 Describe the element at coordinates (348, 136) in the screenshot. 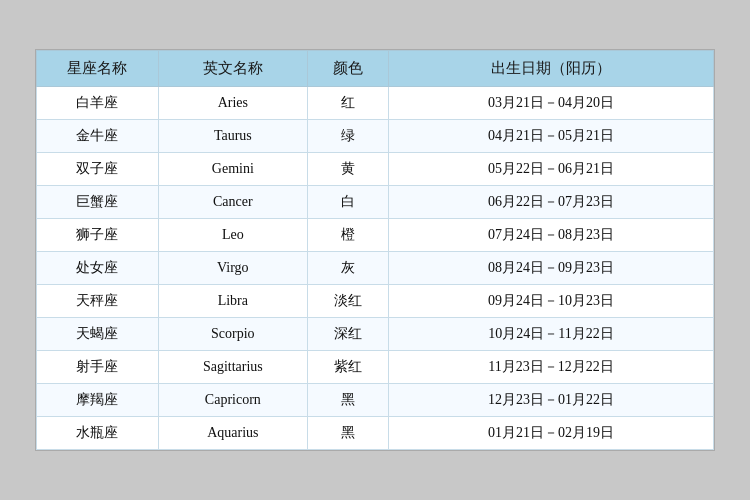

I see `cell-color: 绿` at that location.